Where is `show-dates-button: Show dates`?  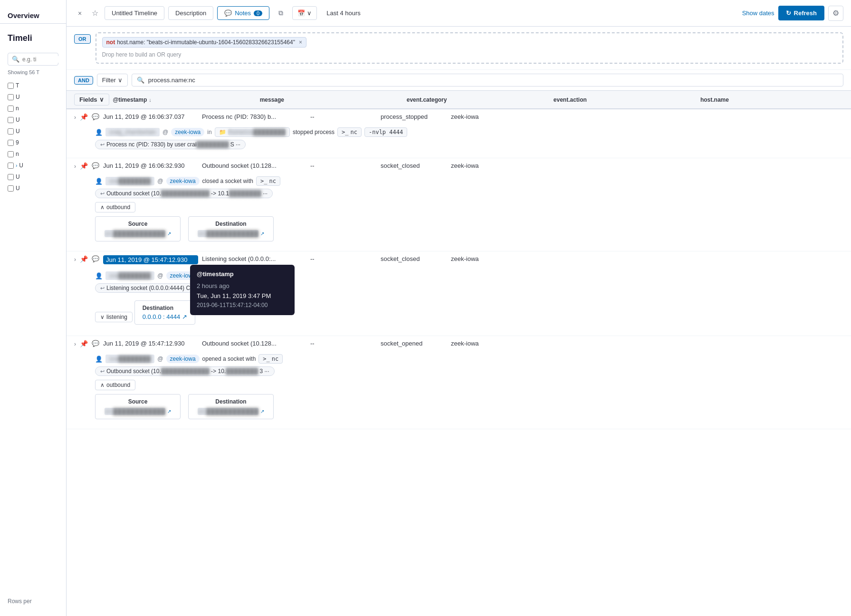
show-dates-button: Show dates is located at coordinates (758, 13).